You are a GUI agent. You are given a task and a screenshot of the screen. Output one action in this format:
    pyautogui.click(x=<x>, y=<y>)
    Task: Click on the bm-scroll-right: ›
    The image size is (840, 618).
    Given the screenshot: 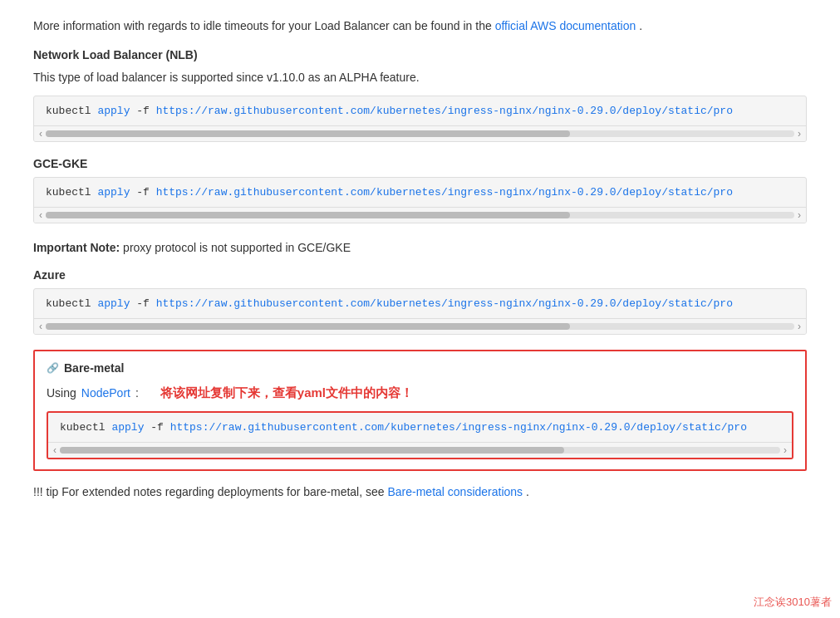 What is the action you would take?
    pyautogui.click(x=785, y=450)
    